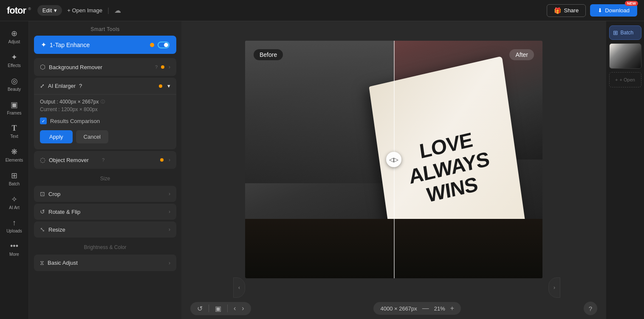  What do you see at coordinates (14, 36) in the screenshot?
I see `sidebar-item-adjust: ⊕ Adjust` at bounding box center [14, 36].